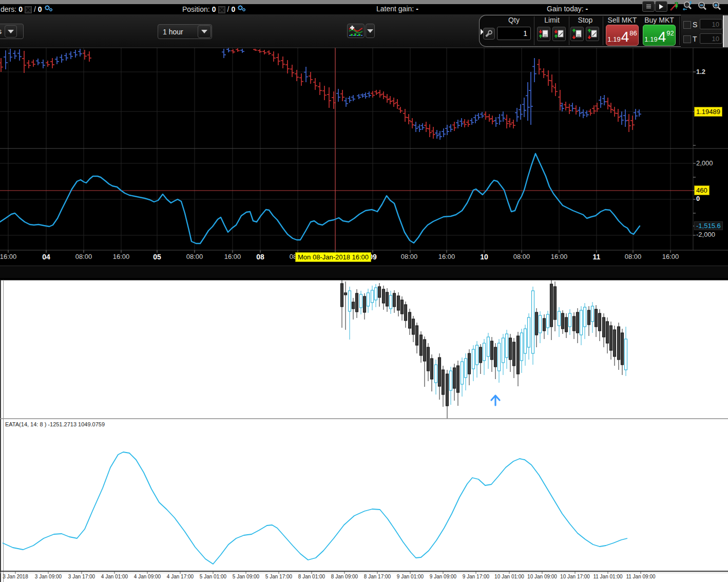 This screenshot has width=728, height=582. Describe the element at coordinates (233, 9) in the screenshot. I see `position-pending-count: 0` at that location.